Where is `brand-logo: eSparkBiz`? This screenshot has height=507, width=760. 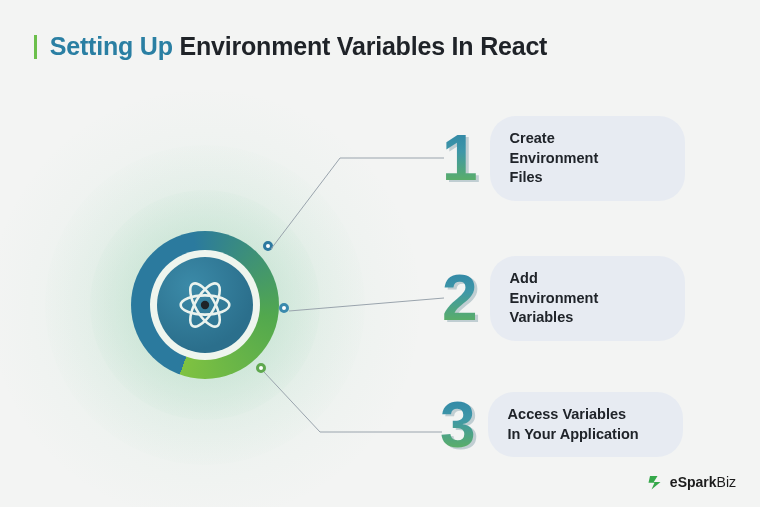
brand-logo: eSparkBiz is located at coordinates (692, 482).